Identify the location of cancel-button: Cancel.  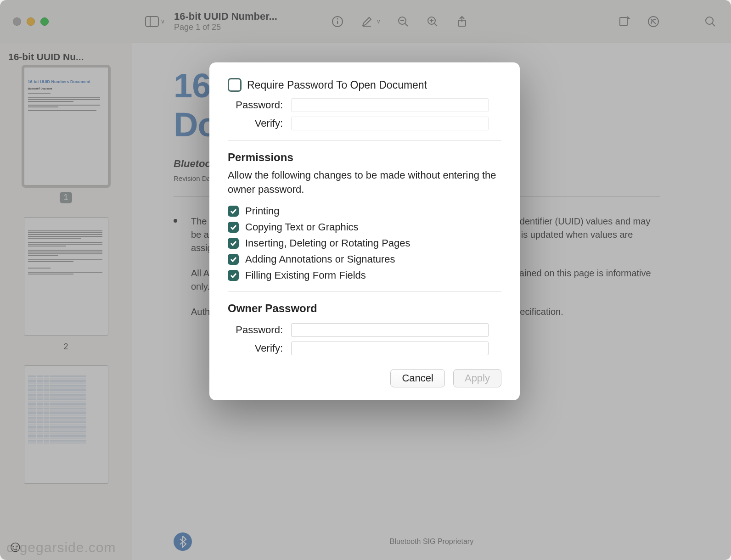
(417, 378).